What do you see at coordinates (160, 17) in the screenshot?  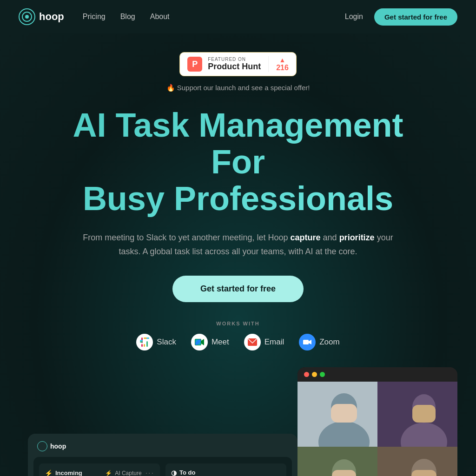 I see `nav-link-about: About` at bounding box center [160, 17].